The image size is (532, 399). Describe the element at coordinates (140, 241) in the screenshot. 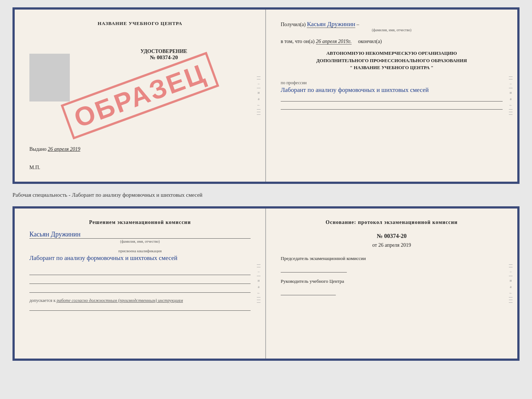

I see `bottom-name-hint: (фамилия, имя, отчество)` at that location.